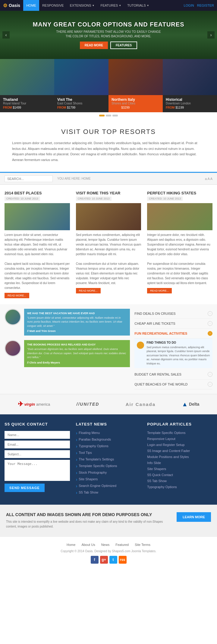 Image resolution: width=217 pixels, height=644 pixels. Describe the element at coordinates (108, 560) in the screenshot. I see `social-icons: f g+ t rss` at that location.